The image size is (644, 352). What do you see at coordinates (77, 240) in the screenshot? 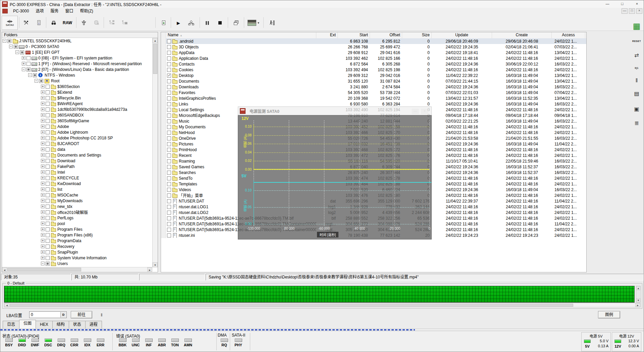
I see `tree-item: +ProgramData` at bounding box center [77, 240].